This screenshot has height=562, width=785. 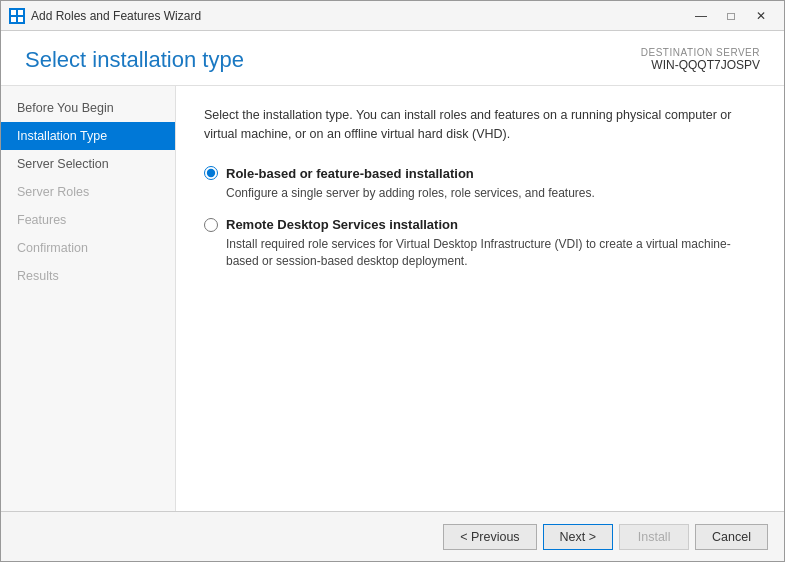 I want to click on close-button: ✕, so click(x=761, y=16).